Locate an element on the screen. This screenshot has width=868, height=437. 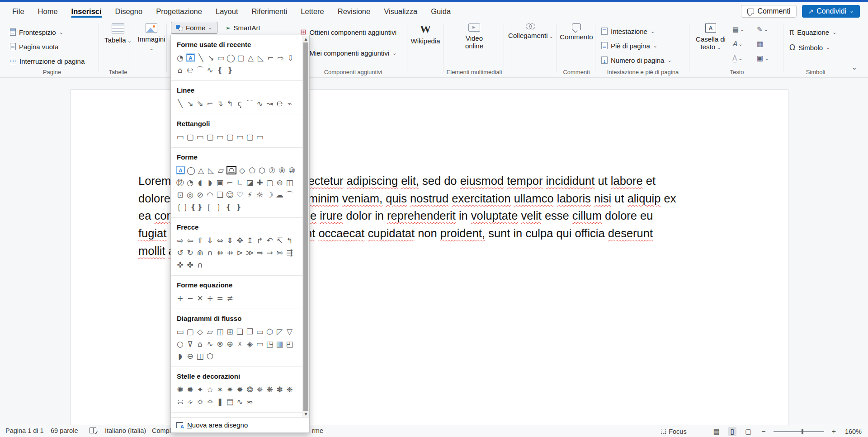
shape-icon: ⇻ is located at coordinates (220, 253).